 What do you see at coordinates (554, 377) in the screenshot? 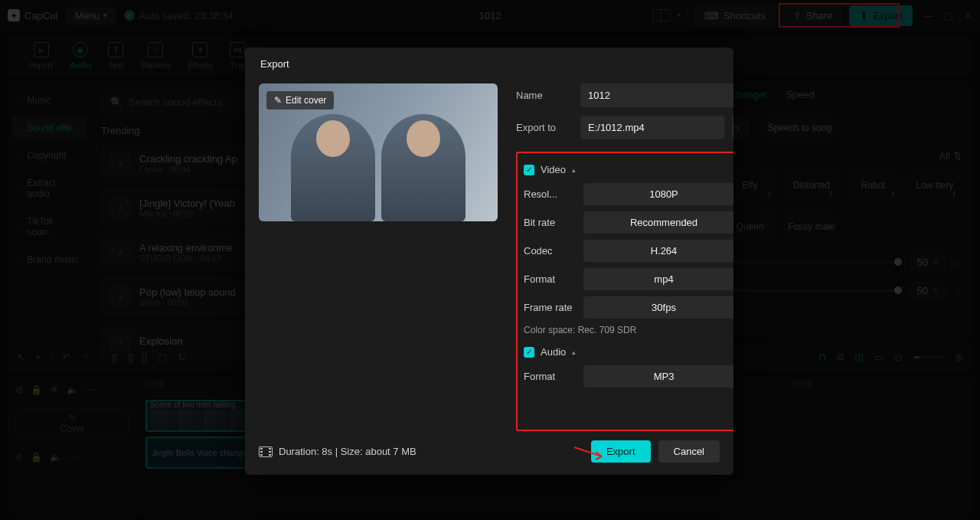
I see `audio-format-label: Format` at bounding box center [554, 377].